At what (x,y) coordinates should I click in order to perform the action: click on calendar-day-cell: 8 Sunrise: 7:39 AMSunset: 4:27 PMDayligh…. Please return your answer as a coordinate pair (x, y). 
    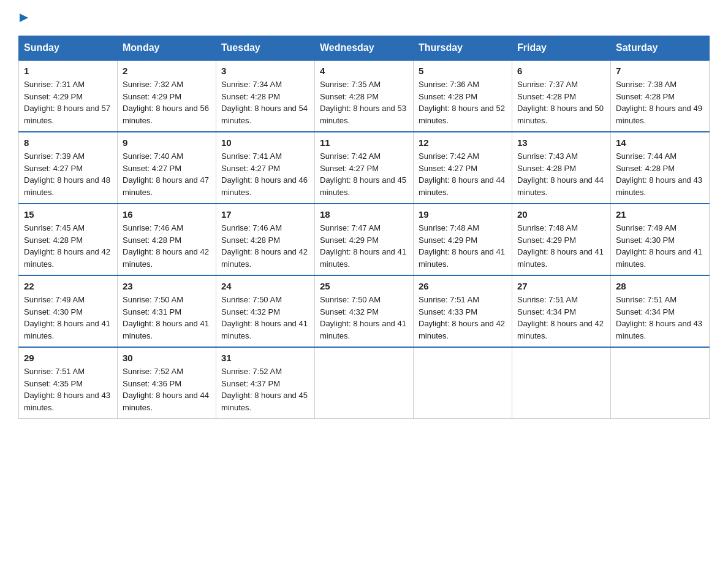
    Looking at the image, I should click on (69, 168).